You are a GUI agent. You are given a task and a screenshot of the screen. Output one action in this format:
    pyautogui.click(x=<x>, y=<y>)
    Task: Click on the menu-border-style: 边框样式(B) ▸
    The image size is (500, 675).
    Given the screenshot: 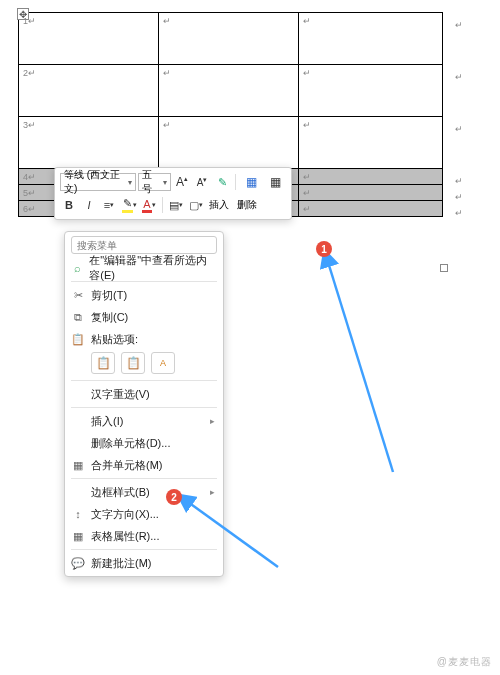 What is the action you would take?
    pyautogui.click(x=144, y=492)
    